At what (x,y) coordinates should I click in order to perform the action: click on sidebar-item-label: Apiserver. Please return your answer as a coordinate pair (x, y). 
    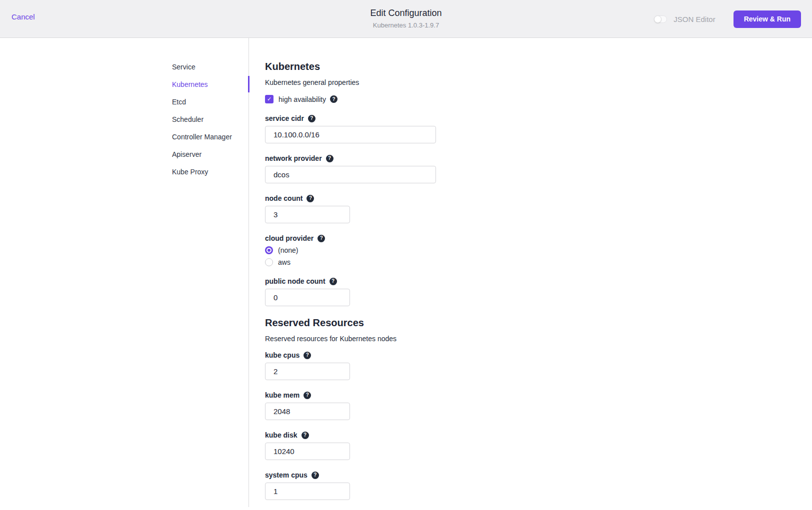
    Looking at the image, I should click on (187, 154).